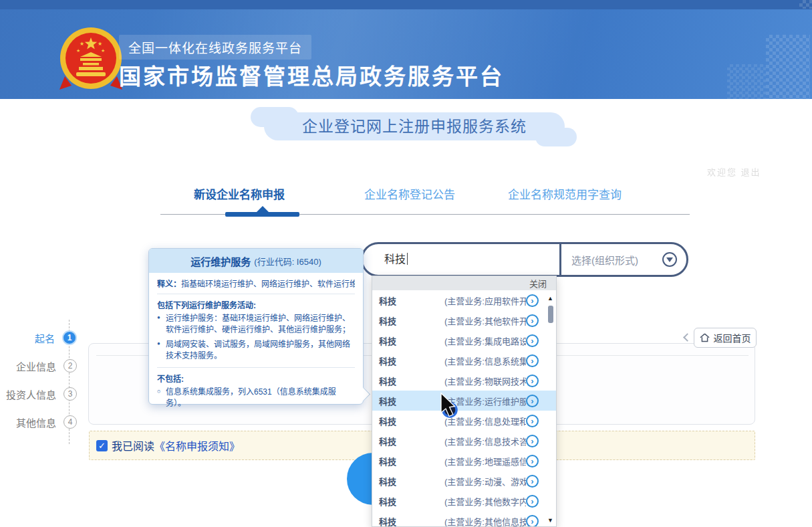 This screenshot has width=812, height=527. Describe the element at coordinates (256, 338) in the screenshot. I see `tooltip-includes-list: 运行维护服务：基础环境运行维护、网络运行维护、软件运行维护、硬件运行维护、其他运…` at that location.